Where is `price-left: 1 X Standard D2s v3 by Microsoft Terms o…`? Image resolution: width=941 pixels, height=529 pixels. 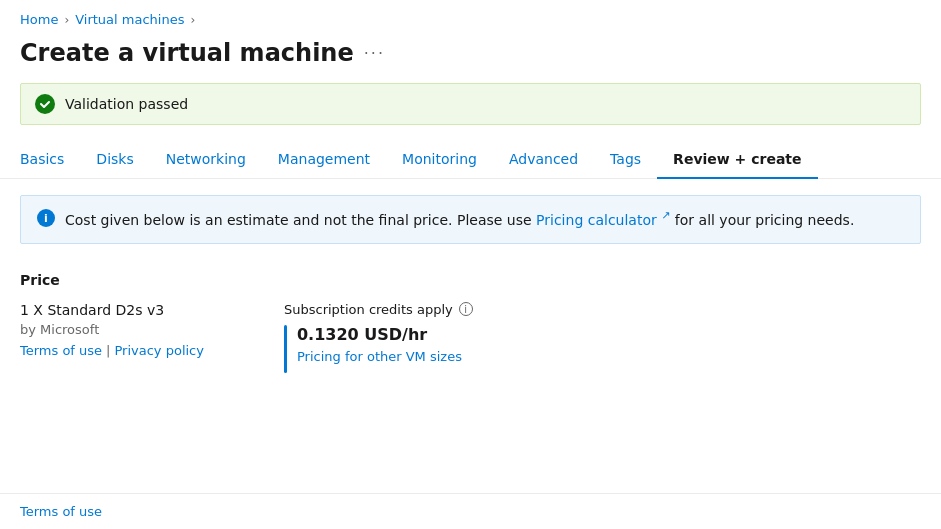
price-left: 1 X Standard D2s v3 by Microsoft Terms o… is located at coordinates (112, 330).